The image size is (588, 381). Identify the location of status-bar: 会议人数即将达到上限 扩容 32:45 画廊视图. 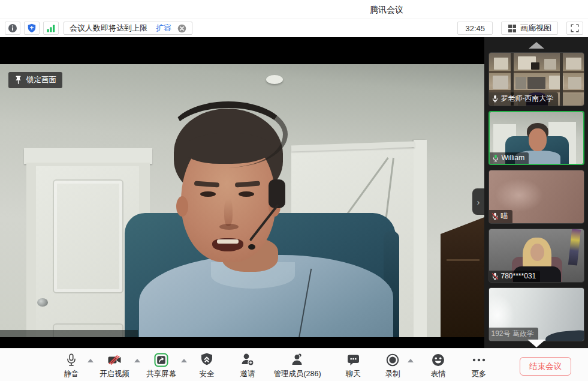
(294, 28).